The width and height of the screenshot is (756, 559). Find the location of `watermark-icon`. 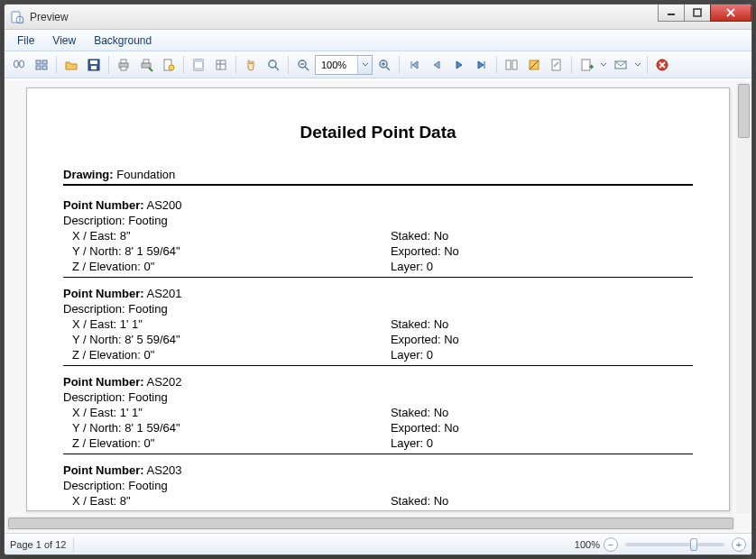

watermark-icon is located at coordinates (557, 65).